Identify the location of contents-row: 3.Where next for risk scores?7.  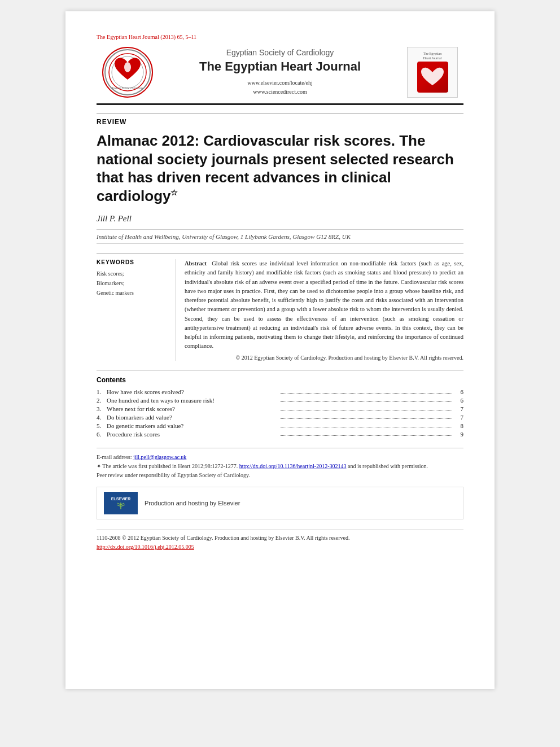
(280, 409).